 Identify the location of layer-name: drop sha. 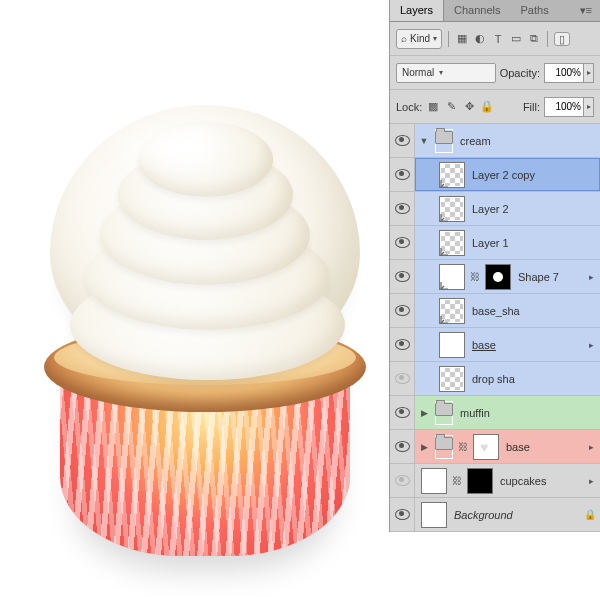
(532, 379).